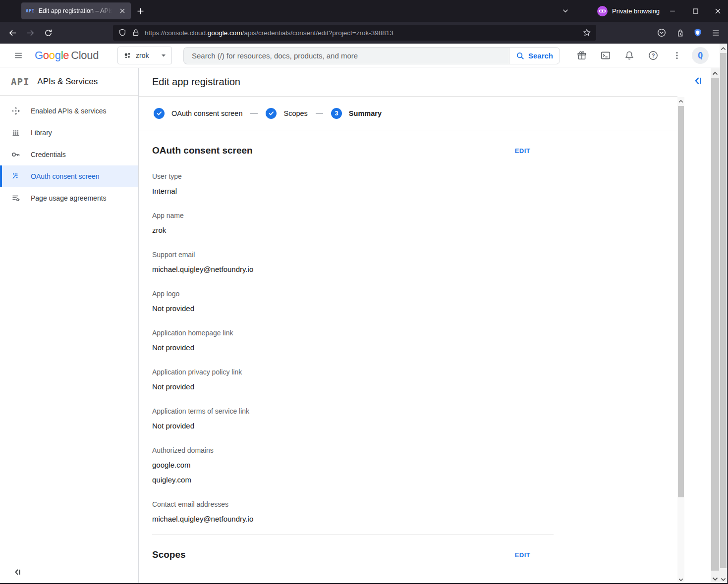 The width and height of the screenshot is (728, 584). I want to click on oauth-consent-icon, so click(16, 176).